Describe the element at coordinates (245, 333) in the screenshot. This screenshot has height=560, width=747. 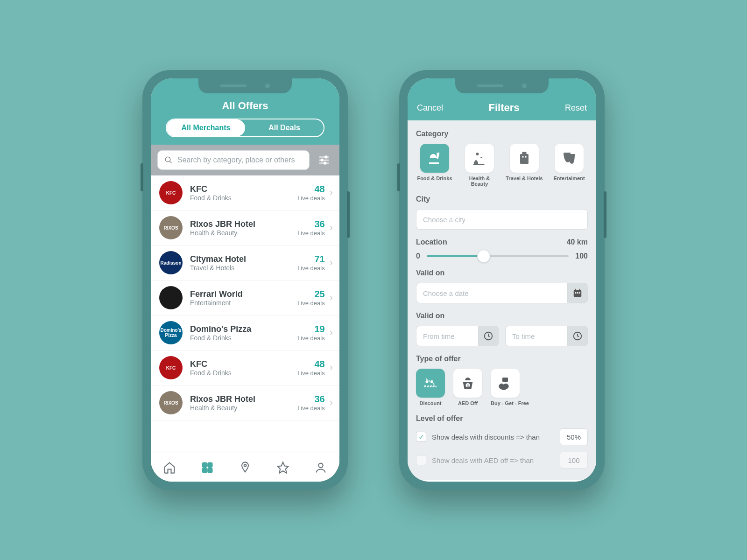
I see `merchant-row: Domino's Pizza Domino's Pizza Food & Dri…` at that location.